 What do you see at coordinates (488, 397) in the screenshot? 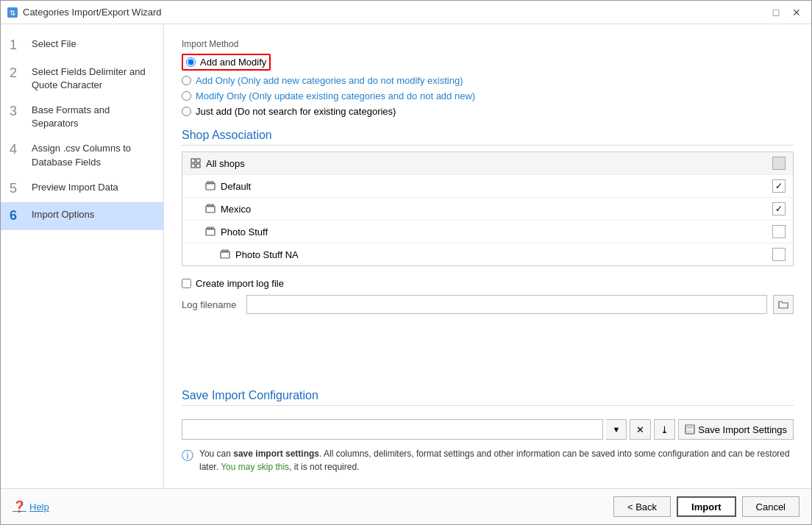
I see `save-config-title: Save Import Configuration` at bounding box center [488, 397].